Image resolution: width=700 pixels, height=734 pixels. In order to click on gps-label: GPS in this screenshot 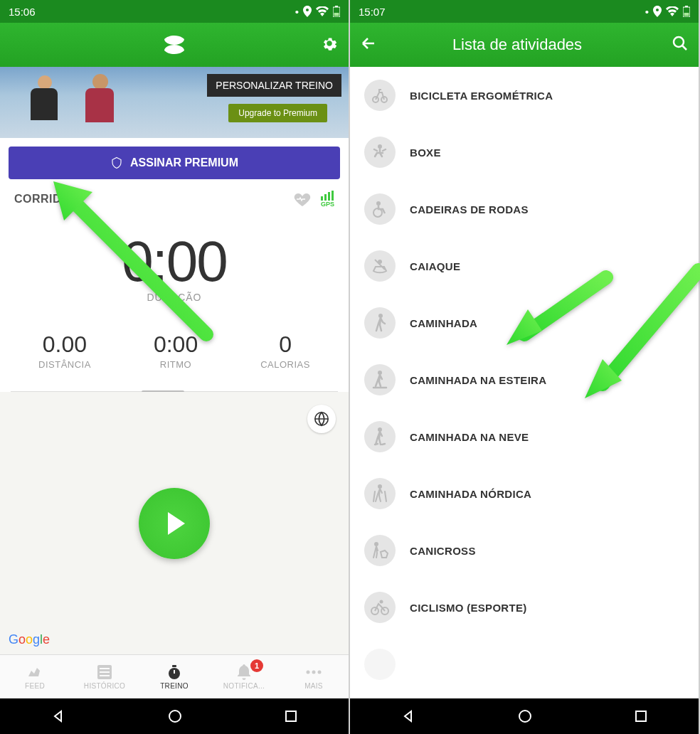, I will do `click(327, 204)`.